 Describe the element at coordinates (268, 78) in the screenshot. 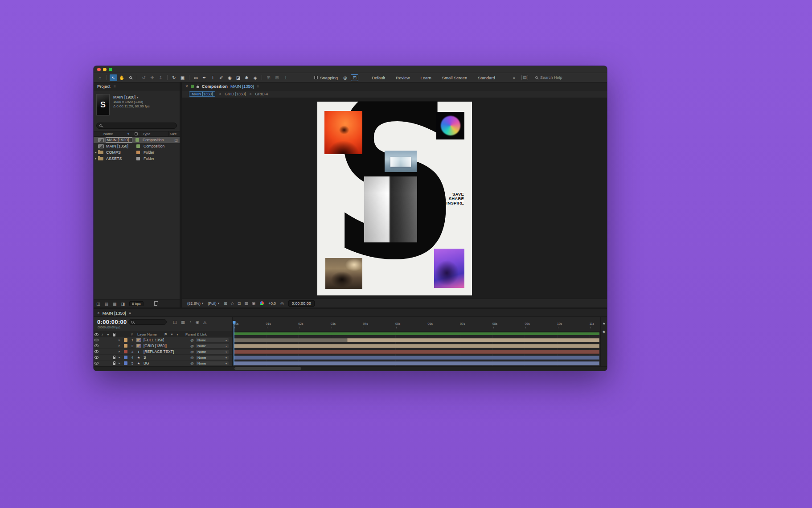

I see `local-axis-mode-icon: ⊞` at that location.